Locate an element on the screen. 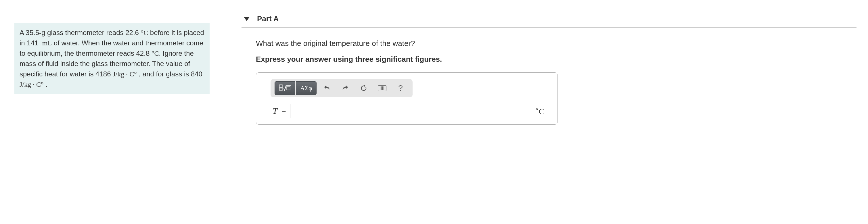 Image resolution: width=868 pixels, height=224 pixels. help-icon: ? is located at coordinates (400, 88).